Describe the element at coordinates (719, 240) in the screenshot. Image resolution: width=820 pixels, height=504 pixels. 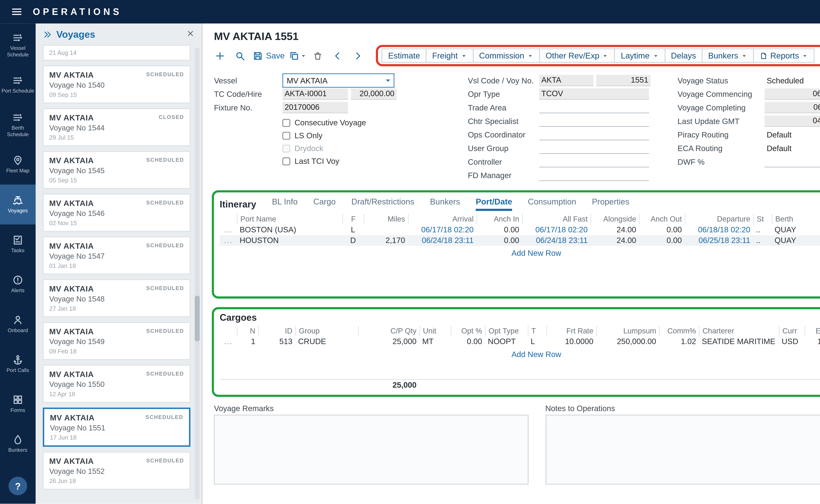
I see `cell-departure: 06/25/18 23:11` at that location.